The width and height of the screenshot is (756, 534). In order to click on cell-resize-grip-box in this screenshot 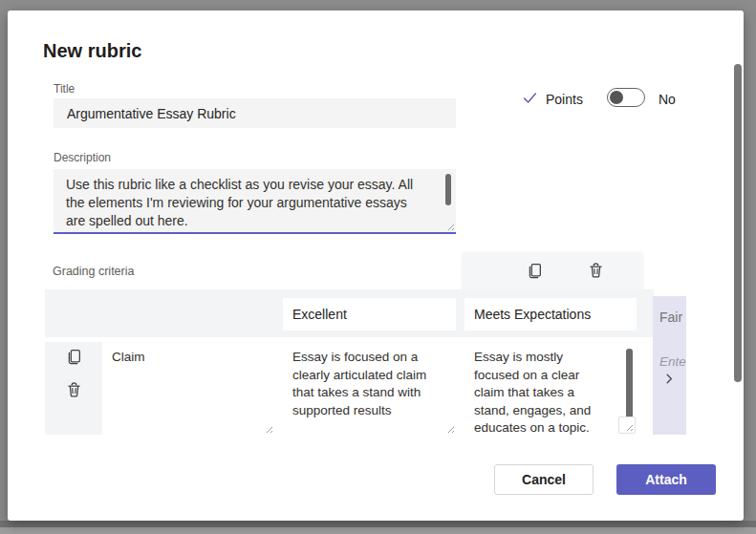, I will do `click(627, 425)`.